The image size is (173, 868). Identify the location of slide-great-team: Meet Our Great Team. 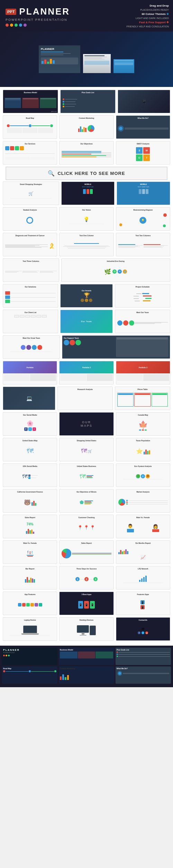
(31, 347).